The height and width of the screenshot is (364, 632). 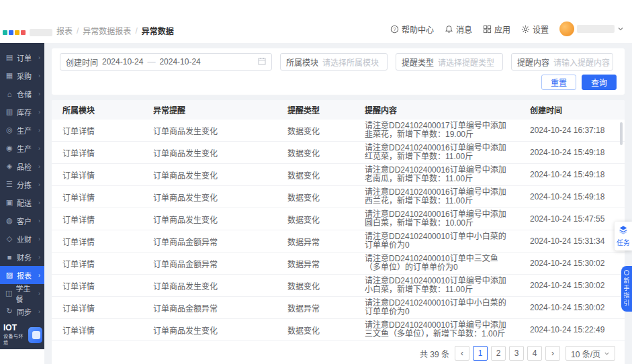 What do you see at coordinates (22, 312) in the screenshot?
I see `sidebar-item: ↻ 同步 ›` at bounding box center [22, 312].